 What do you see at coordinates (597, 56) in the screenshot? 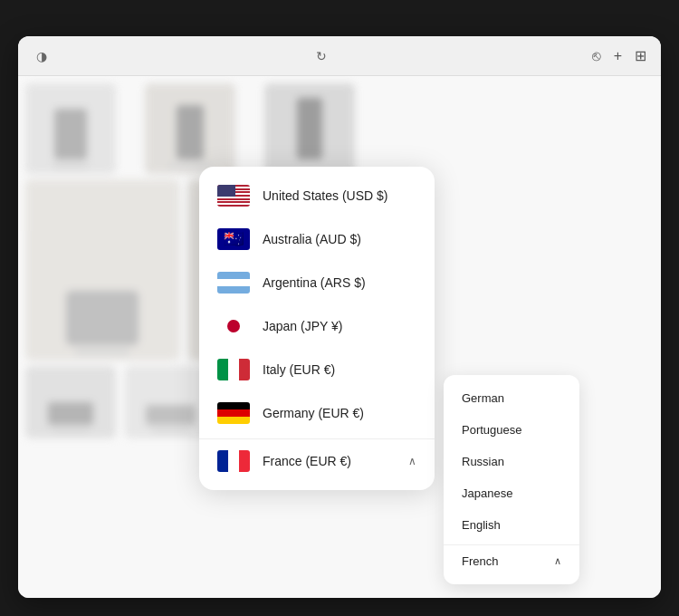
I see `share-icon: ⎋` at bounding box center [597, 56].